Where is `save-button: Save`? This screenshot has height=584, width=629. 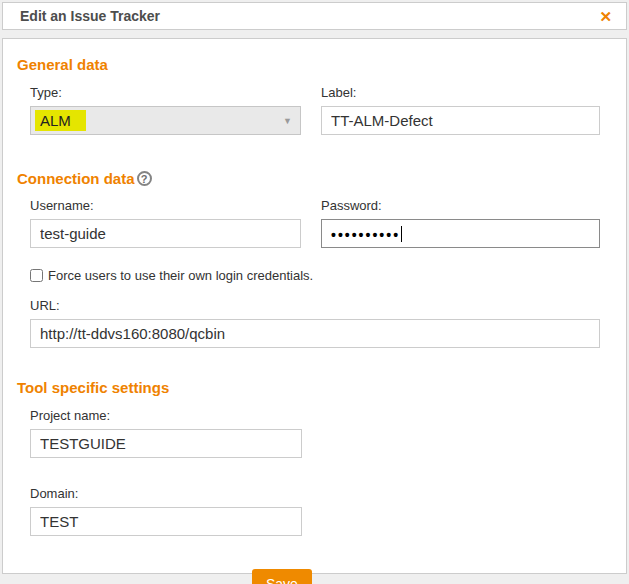
save-button: Save is located at coordinates (282, 576).